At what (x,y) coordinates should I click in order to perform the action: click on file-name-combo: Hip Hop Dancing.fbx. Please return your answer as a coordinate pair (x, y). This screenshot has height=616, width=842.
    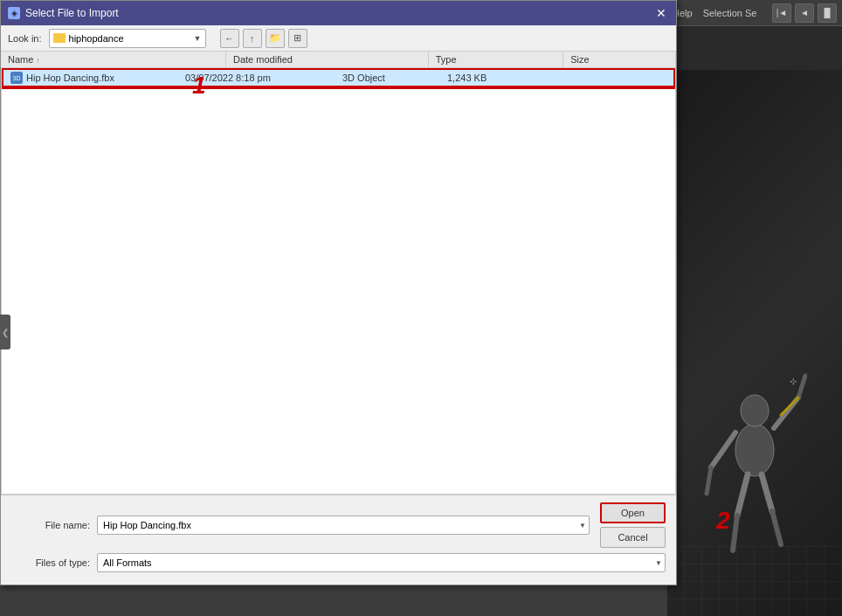
    Looking at the image, I should click on (343, 525).